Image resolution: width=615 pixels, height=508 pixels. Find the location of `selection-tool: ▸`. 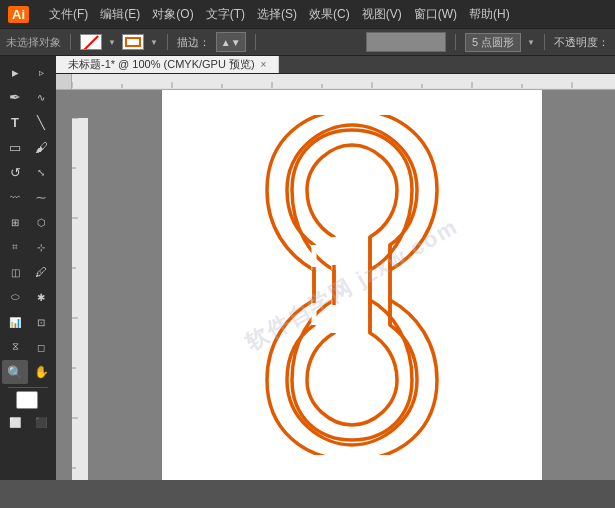

selection-tool: ▸ is located at coordinates (15, 72).